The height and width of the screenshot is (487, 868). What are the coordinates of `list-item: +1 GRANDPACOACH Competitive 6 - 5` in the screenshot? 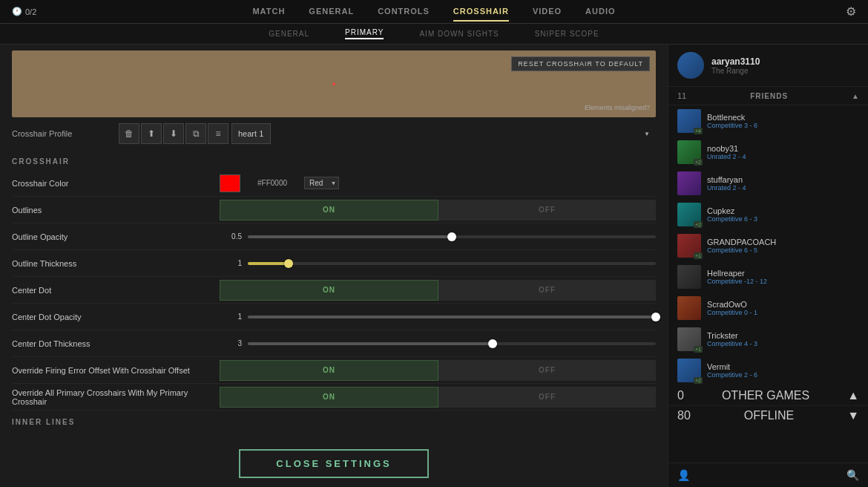 It's located at (769, 246).